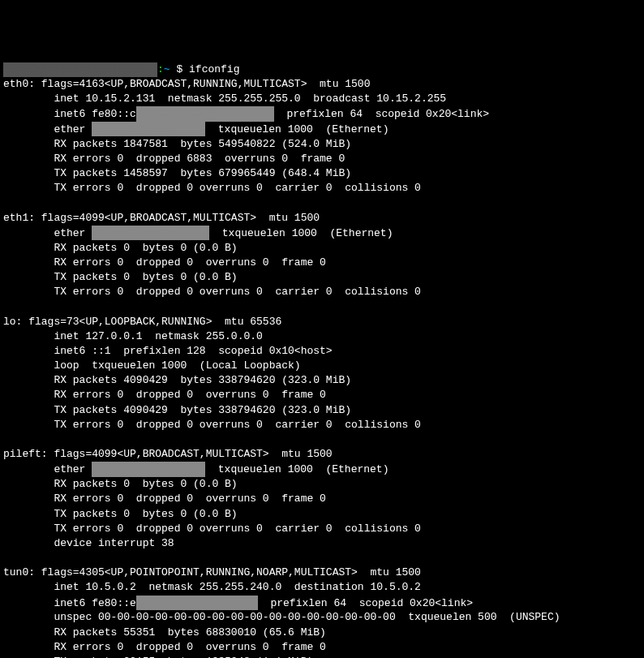 The image size is (644, 658). What do you see at coordinates (322, 544) in the screenshot?
I see `pileft-interrupt: device interrupt 38` at bounding box center [322, 544].